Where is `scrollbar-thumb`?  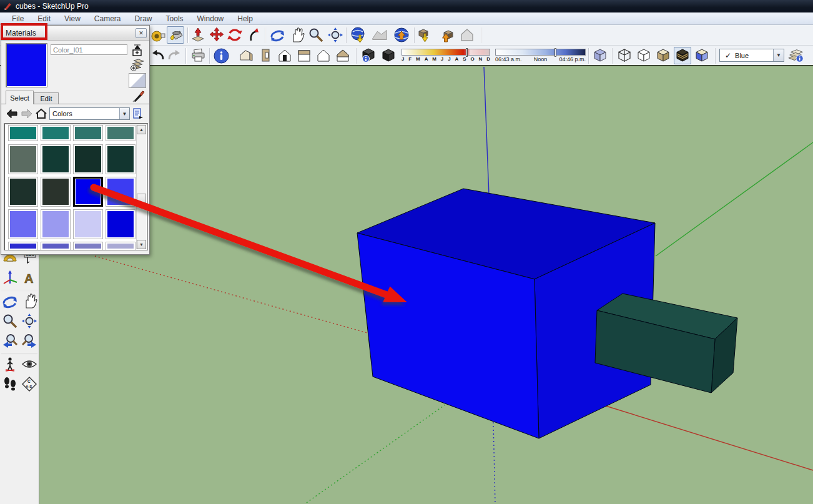
scrollbar-thumb is located at coordinates (141, 199).